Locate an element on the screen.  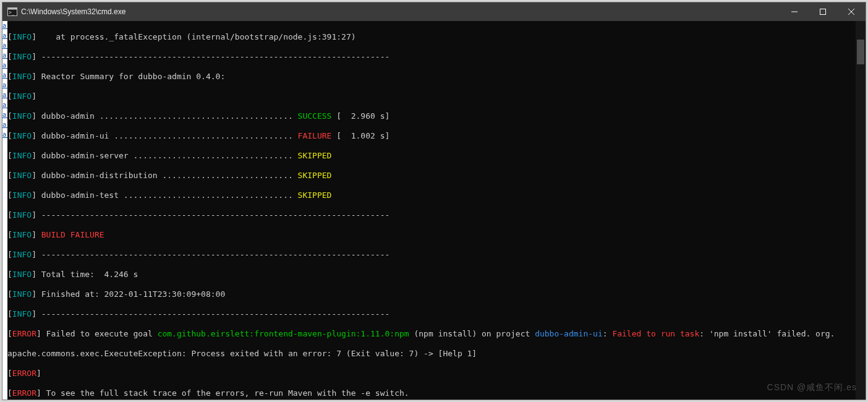
left-gutter: a] a] a] a] a] a] a] a] a] a] a] a] is located at coordinates (5, 210).